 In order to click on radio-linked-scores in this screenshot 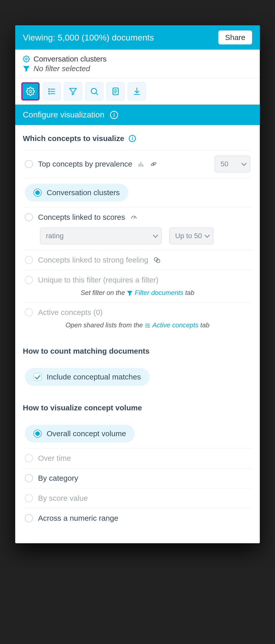, I will do `click(29, 217)`.